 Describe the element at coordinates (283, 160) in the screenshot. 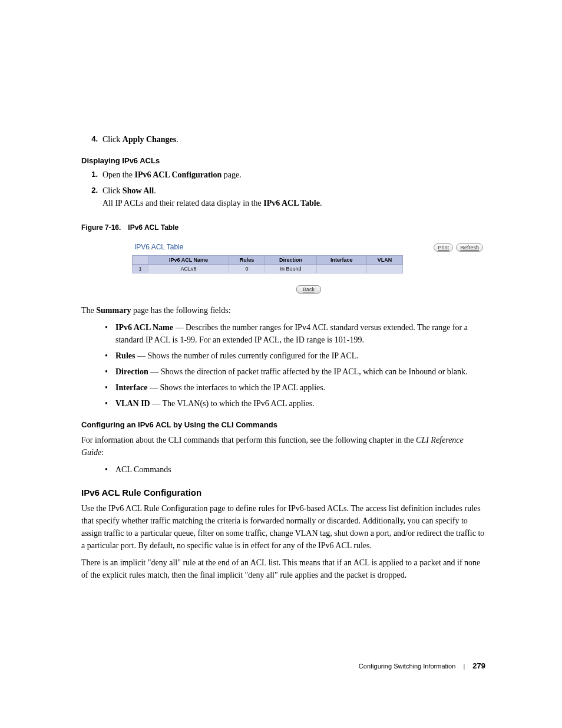

I see `heading-displaying-ipv6-acls: Displaying IPv6 ACLs` at that location.